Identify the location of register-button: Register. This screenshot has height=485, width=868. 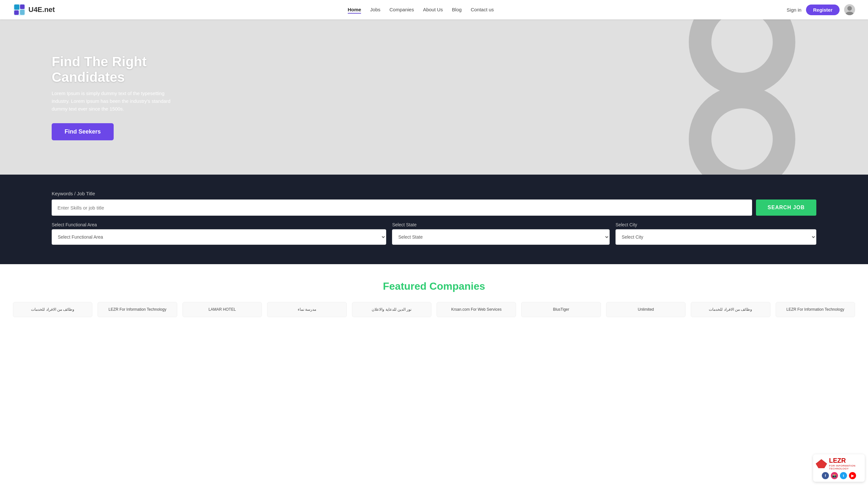
(823, 10).